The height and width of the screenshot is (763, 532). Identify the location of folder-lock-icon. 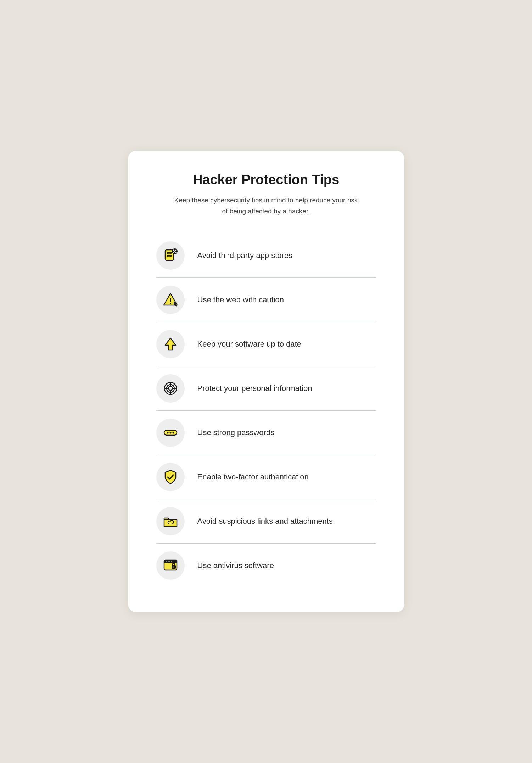
(170, 521).